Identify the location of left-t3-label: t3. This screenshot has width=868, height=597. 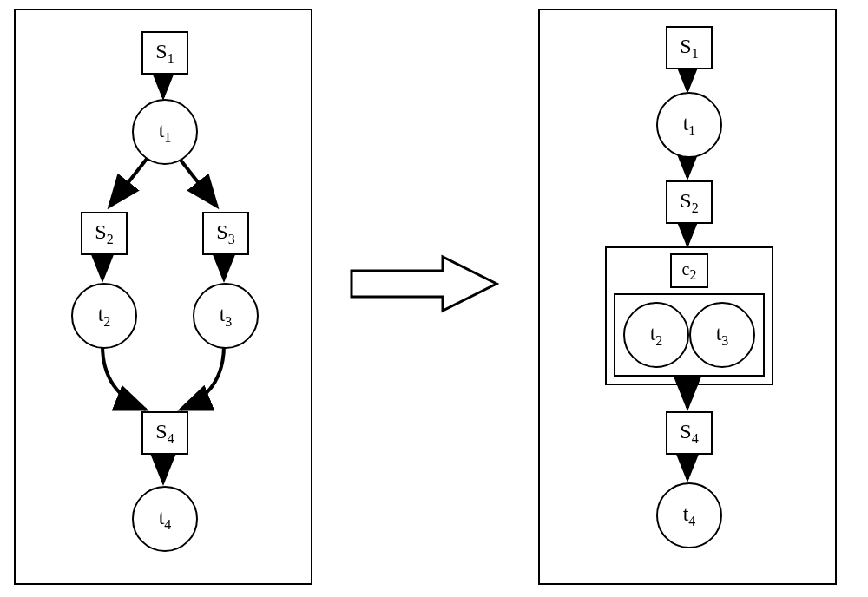
(226, 316).